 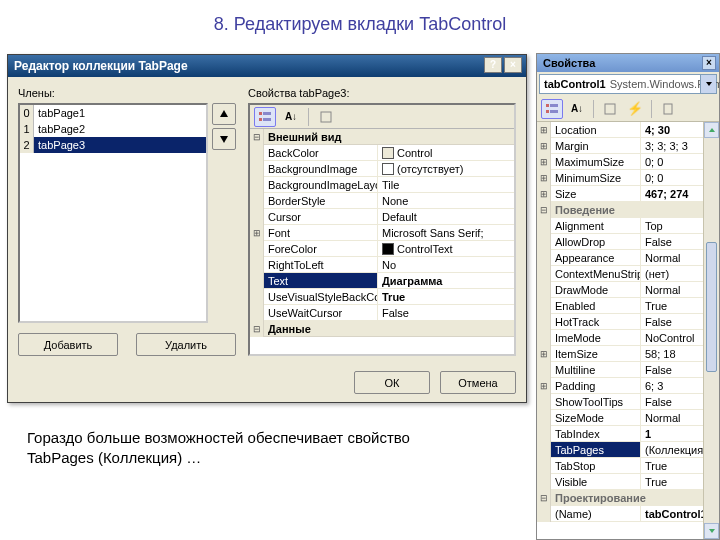 What do you see at coordinates (628, 354) in the screenshot?
I see `property-row: ⊞ItemSize58; 18` at bounding box center [628, 354].